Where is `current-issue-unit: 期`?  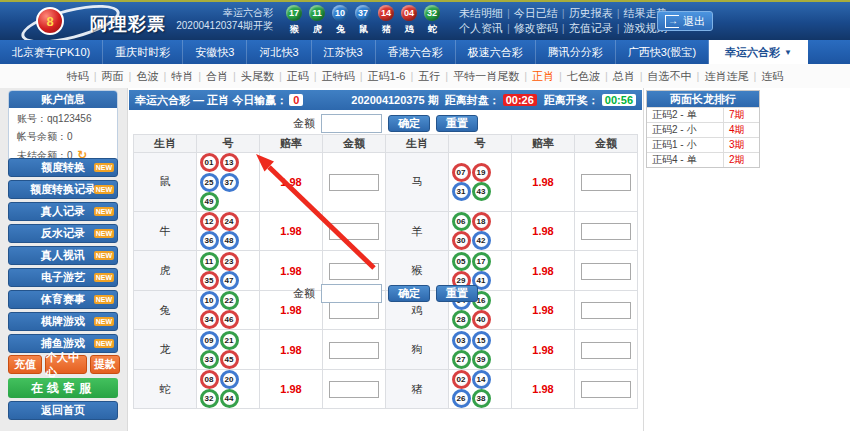 current-issue-unit: 期 is located at coordinates (434, 100).